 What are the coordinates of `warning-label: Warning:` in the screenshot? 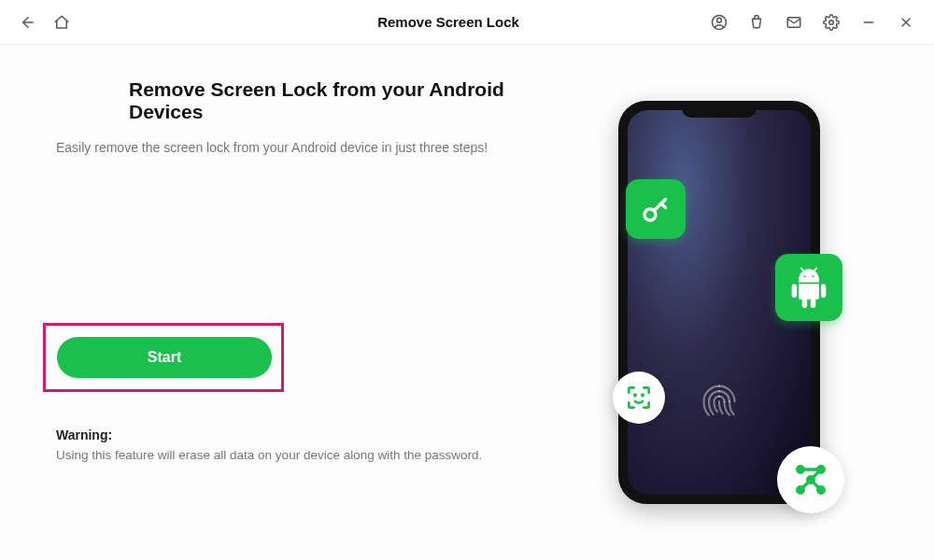 It's located at (304, 435).